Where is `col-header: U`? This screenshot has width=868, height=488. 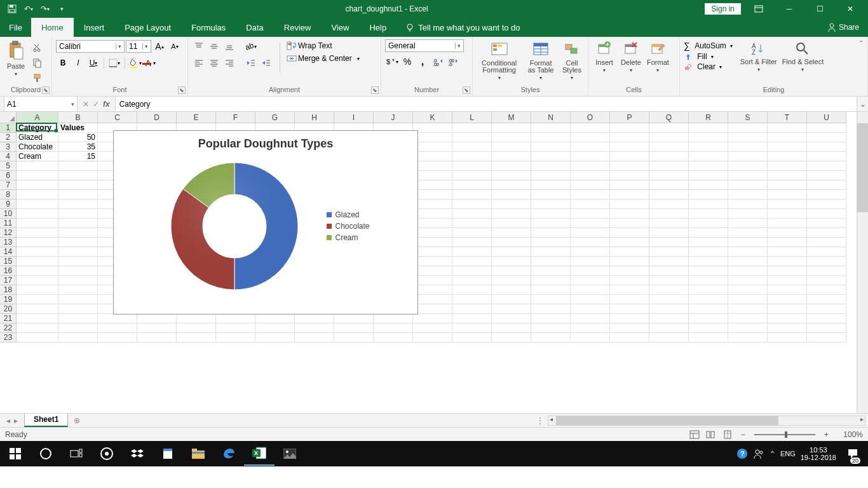
col-header: U is located at coordinates (827, 118).